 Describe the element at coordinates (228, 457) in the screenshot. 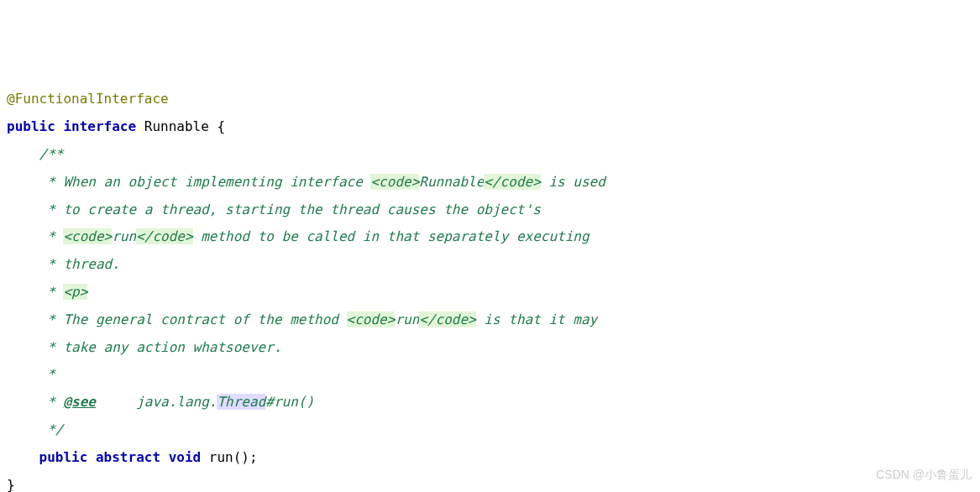

I see `method-name: run();` at that location.